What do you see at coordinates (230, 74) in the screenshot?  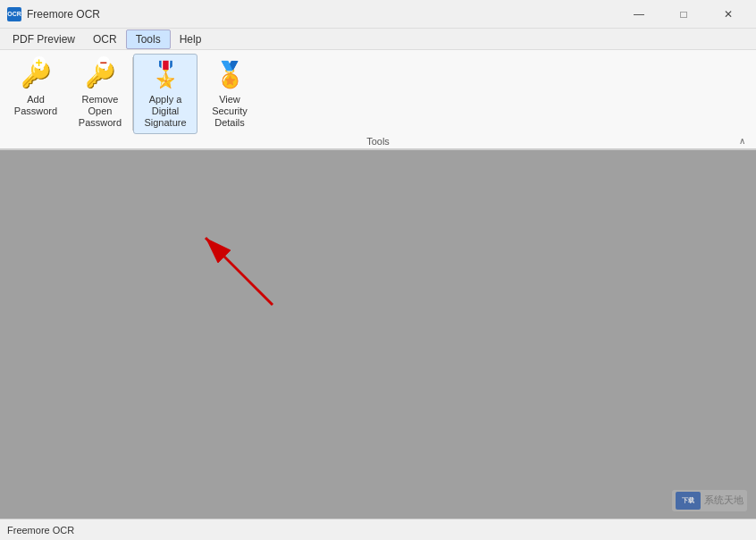 I see `view-security-details-icon: 🏅` at bounding box center [230, 74].